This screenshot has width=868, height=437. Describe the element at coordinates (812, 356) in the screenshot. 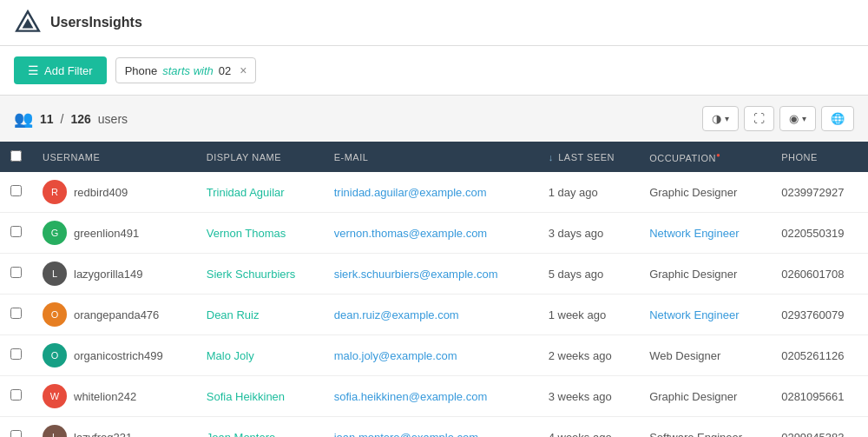

I see `phone-value: 0205261126` at that location.